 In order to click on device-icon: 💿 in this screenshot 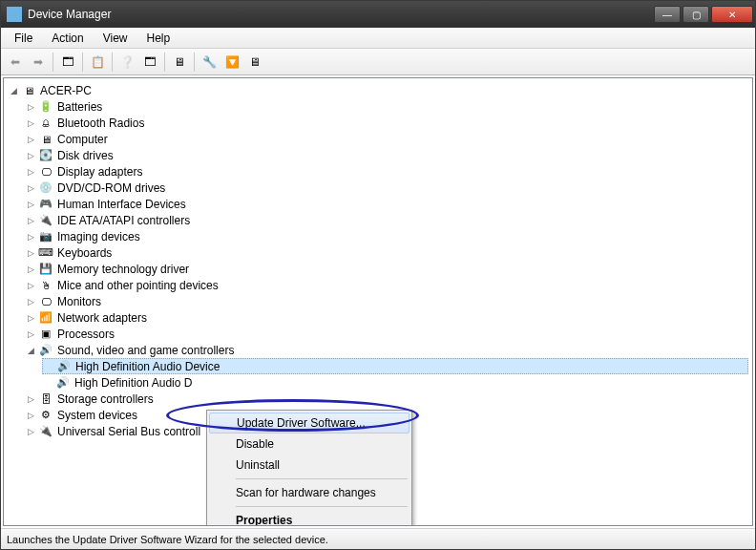, I will do `click(46, 188)`.